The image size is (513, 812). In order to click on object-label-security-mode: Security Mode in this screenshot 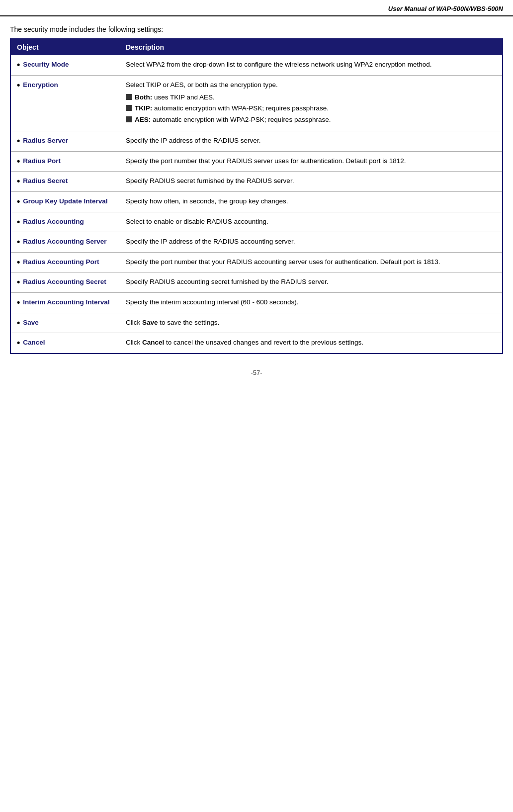, I will do `click(46, 65)`.